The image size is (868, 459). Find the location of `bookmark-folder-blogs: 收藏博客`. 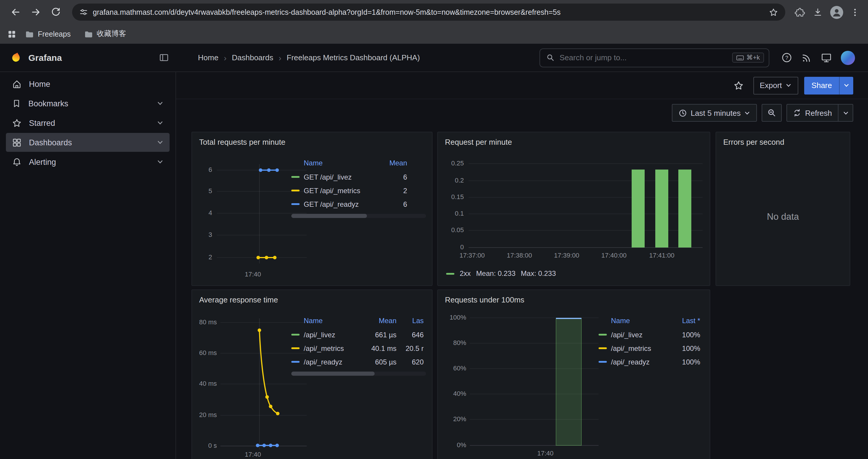

bookmark-folder-blogs: 收藏博客 is located at coordinates (105, 34).